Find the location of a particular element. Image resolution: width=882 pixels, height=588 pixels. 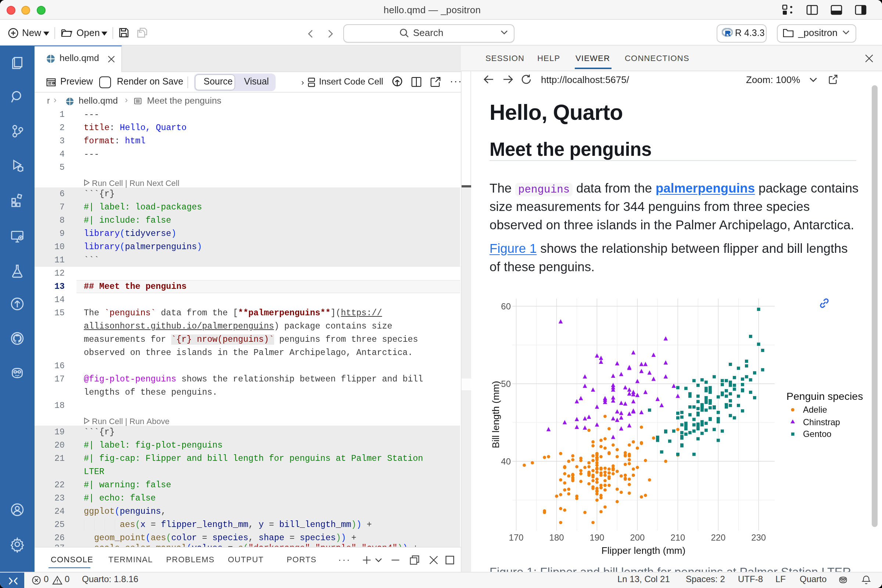

svg-text: Flipper length (mm) is located at coordinates (644, 550).